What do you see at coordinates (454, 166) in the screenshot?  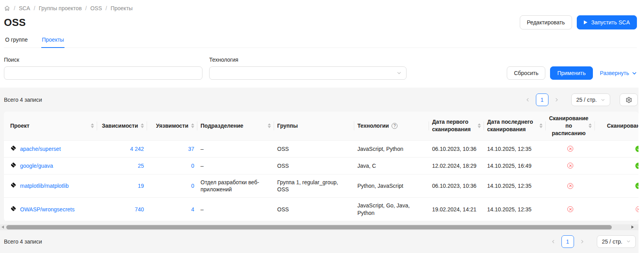 I see `first-scan-date-cell: 12.02.2024, 18:29` at bounding box center [454, 166].